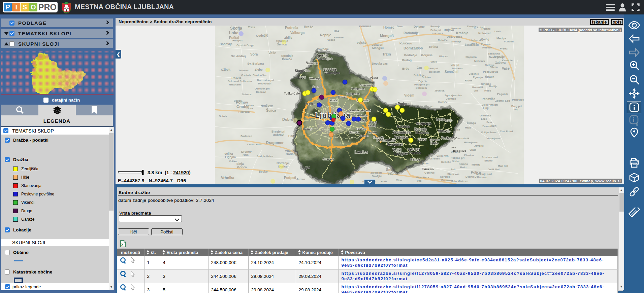  What do you see at coordinates (354, 133) in the screenshot?
I see `svg-text: Bizovik` at bounding box center [354, 133].